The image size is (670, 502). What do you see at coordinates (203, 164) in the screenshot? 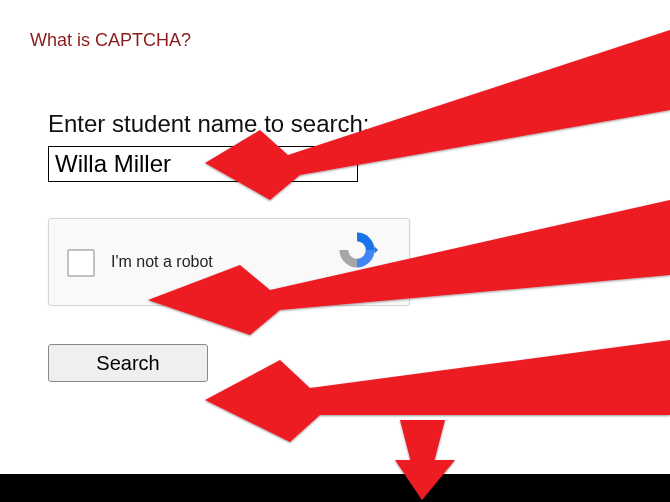
I see `student-name-input` at bounding box center [203, 164].